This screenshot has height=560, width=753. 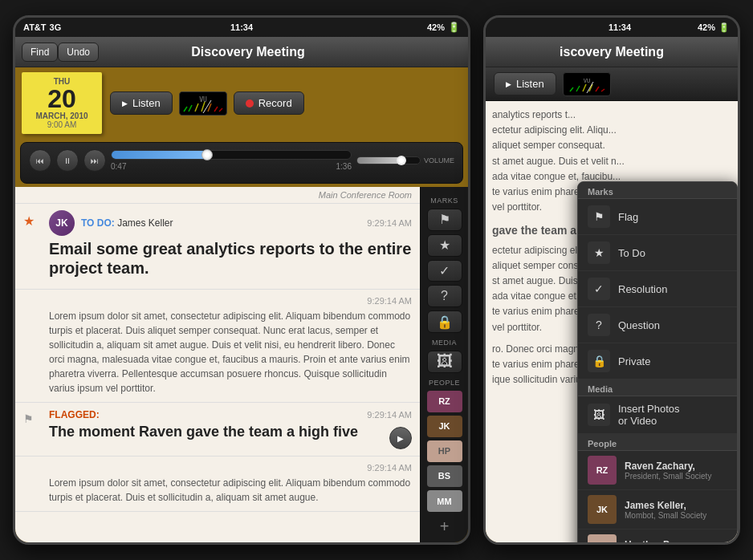 I want to click on sidebar-left: Marks ⚑ ★ ✓ ? 🔒 Media 🖼 People RZ JK HP …, so click(x=444, y=364).